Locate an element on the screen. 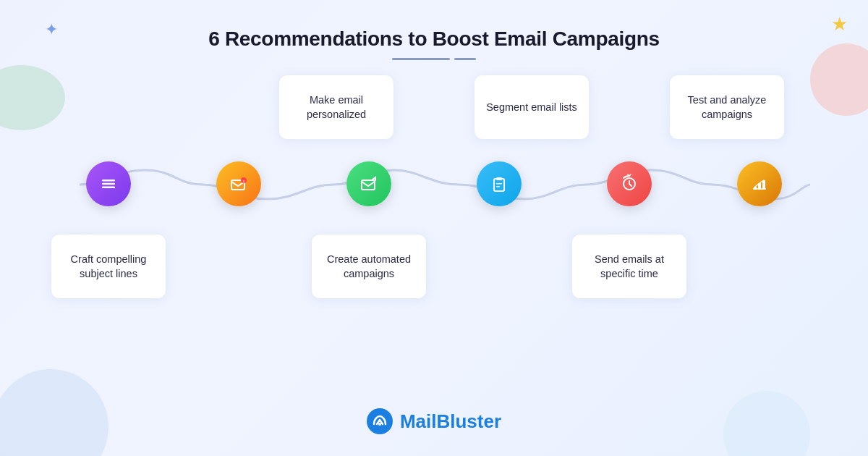  icons-row: ! is located at coordinates (434, 184).